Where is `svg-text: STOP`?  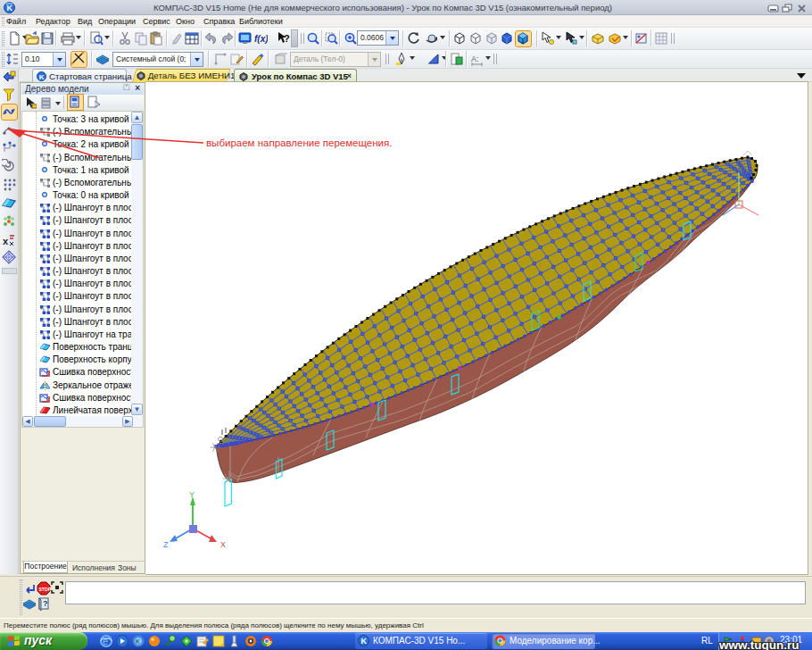 svg-text: STOP is located at coordinates (46, 589).